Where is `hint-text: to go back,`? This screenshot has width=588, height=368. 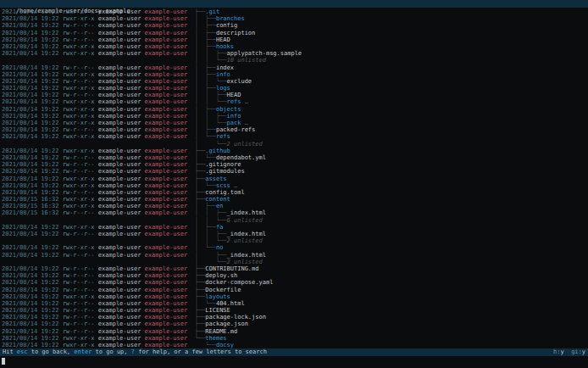 hint-text: to go back, is located at coordinates (51, 352).